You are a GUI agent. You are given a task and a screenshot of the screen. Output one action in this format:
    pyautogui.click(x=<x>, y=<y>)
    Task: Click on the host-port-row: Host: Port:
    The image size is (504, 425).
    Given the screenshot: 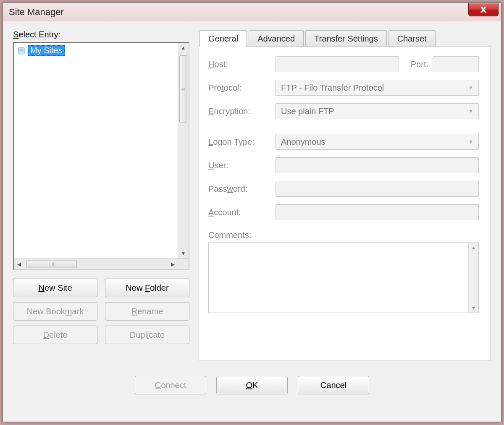 What is the action you would take?
    pyautogui.click(x=344, y=64)
    